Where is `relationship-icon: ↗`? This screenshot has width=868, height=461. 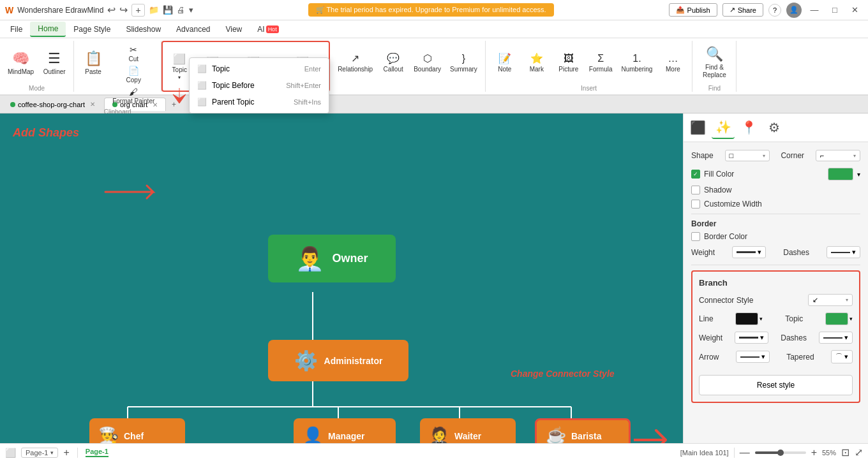 relationship-icon: ↗ is located at coordinates (355, 59).